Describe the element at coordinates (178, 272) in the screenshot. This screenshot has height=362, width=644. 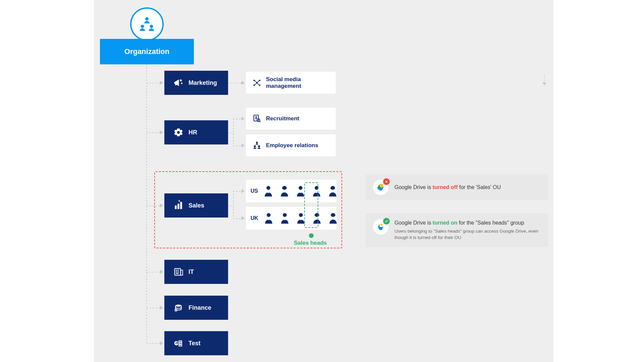
I see `it-icon` at that location.